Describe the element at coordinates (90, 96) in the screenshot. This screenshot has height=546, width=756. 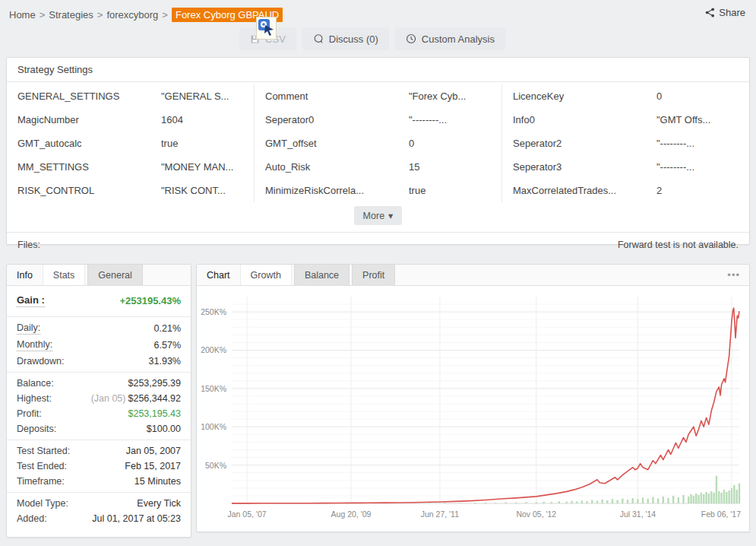
I see `setting-name: GENERAL_SETTINGS` at that location.